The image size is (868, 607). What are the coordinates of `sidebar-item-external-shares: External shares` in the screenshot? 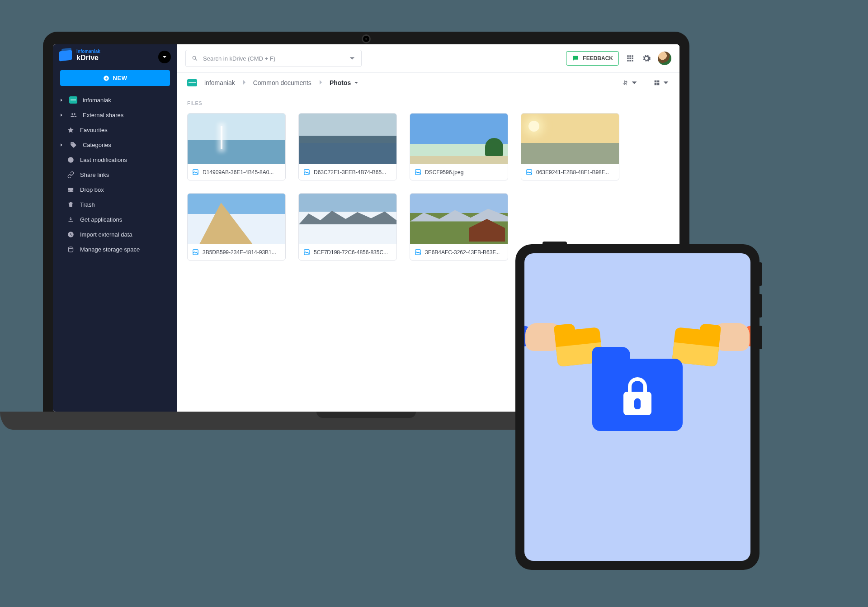 It's located at (115, 115).